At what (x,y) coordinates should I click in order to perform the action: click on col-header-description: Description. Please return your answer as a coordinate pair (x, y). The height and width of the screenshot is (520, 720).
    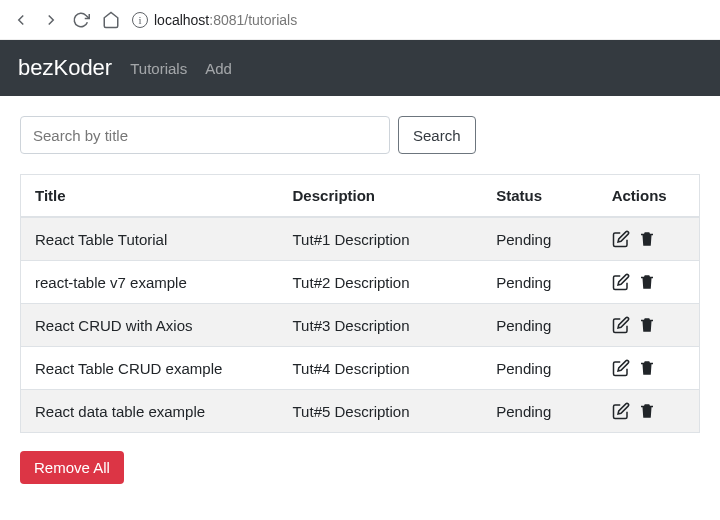
    Looking at the image, I should click on (381, 196).